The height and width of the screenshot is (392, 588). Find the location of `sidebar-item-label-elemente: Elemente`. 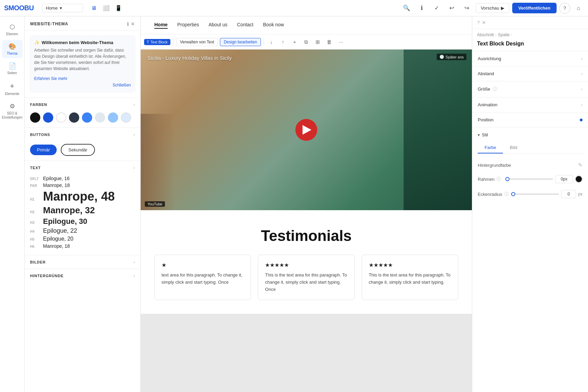

sidebar-item-label-elemente: Elemente is located at coordinates (12, 94).